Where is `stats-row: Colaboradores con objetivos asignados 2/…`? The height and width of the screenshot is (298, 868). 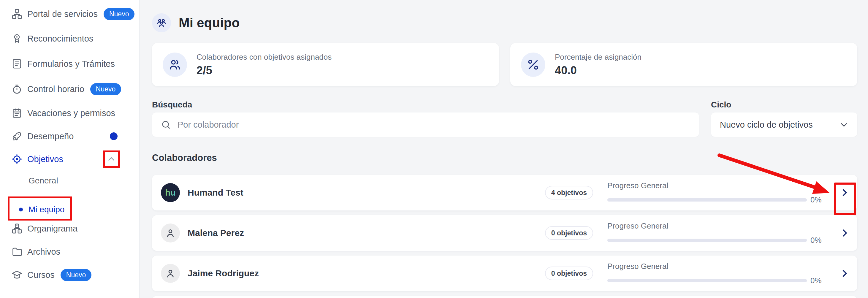 stats-row: Colaboradores con objetivos asignados 2/… is located at coordinates (505, 65).